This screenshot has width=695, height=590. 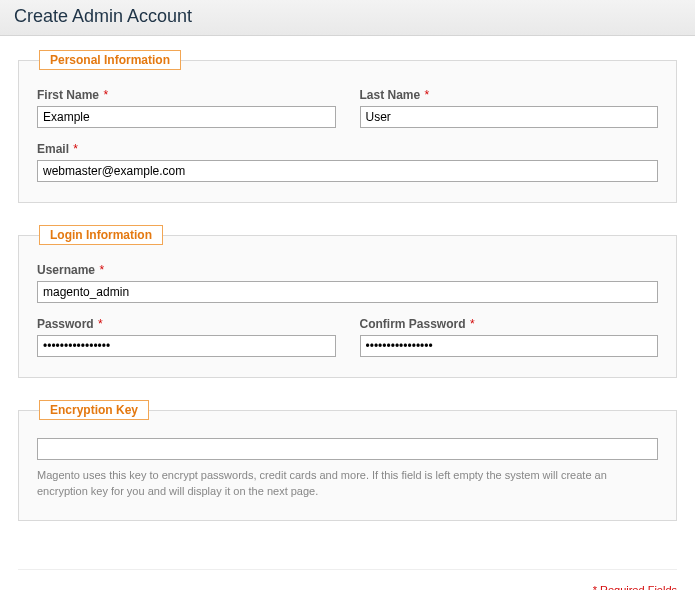 What do you see at coordinates (186, 346) in the screenshot?
I see `input-password` at bounding box center [186, 346].